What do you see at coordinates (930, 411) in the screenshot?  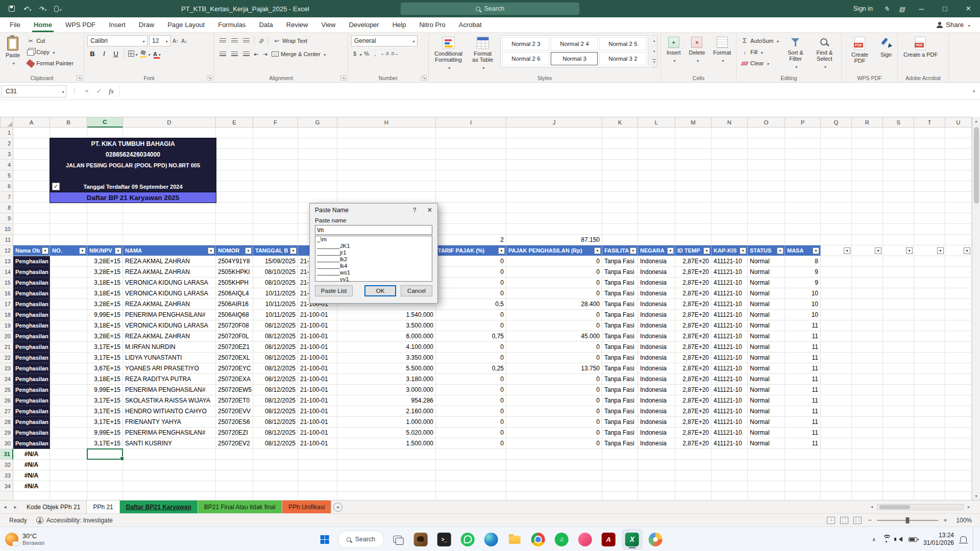 I see `cell-T27` at bounding box center [930, 411].